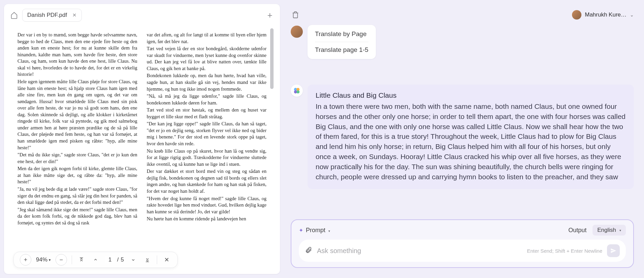 This screenshot has height=278, width=644. Describe the element at coordinates (462, 42) in the screenshot. I see `user-message: Translate by Page Translate page 1-5` at that location.